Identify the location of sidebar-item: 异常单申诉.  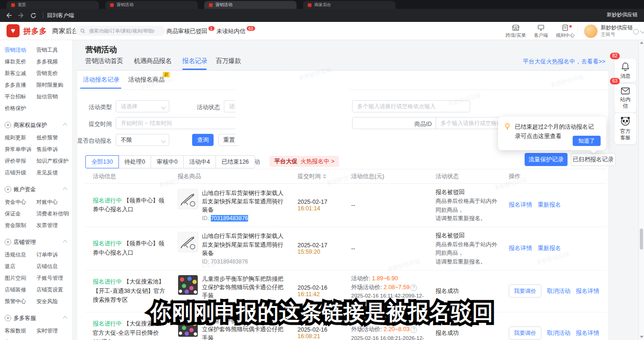
(21, 149).